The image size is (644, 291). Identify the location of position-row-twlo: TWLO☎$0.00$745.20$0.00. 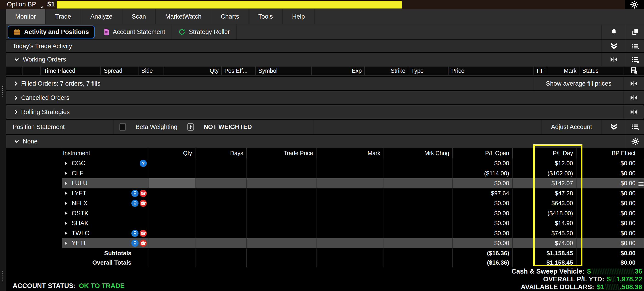
(325, 233).